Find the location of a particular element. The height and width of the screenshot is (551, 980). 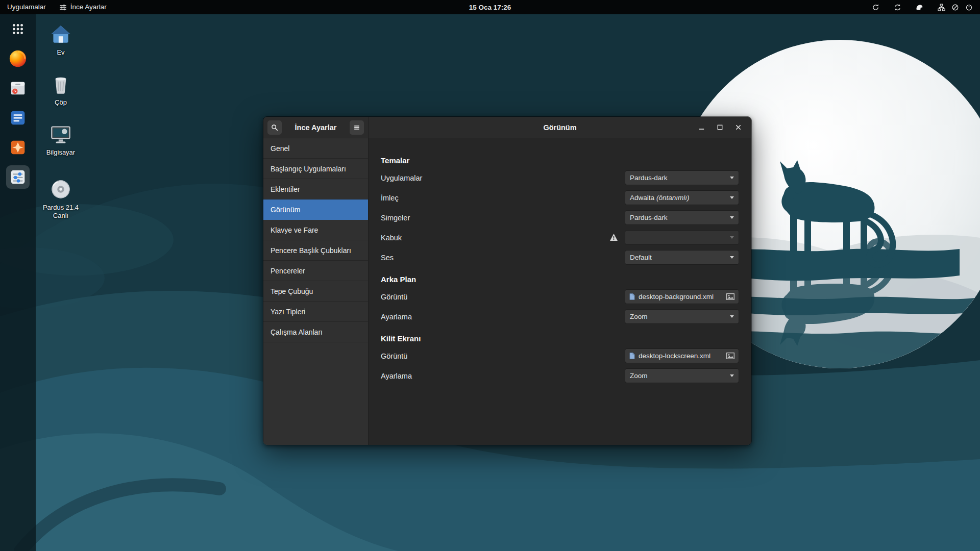

desktop-icon-computer: Bilgisayar is located at coordinates (61, 139).